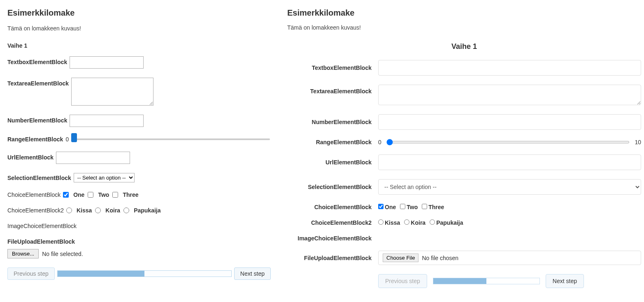 The height and width of the screenshot is (302, 644). What do you see at coordinates (638, 142) in the screenshot?
I see `range-max: 10` at bounding box center [638, 142].